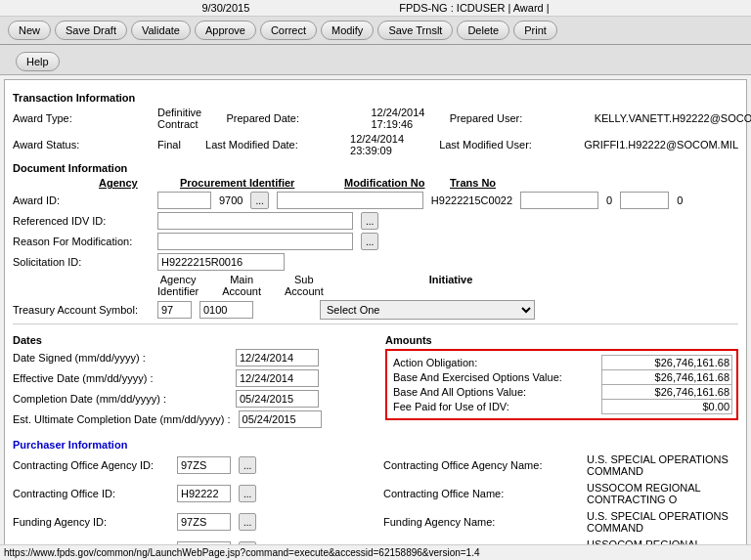 The image size is (751, 560). Describe the element at coordinates (561, 407) in the screenshot. I see `fee-paid-row: Fee Paid for Use of IDV: $0.00` at that location.